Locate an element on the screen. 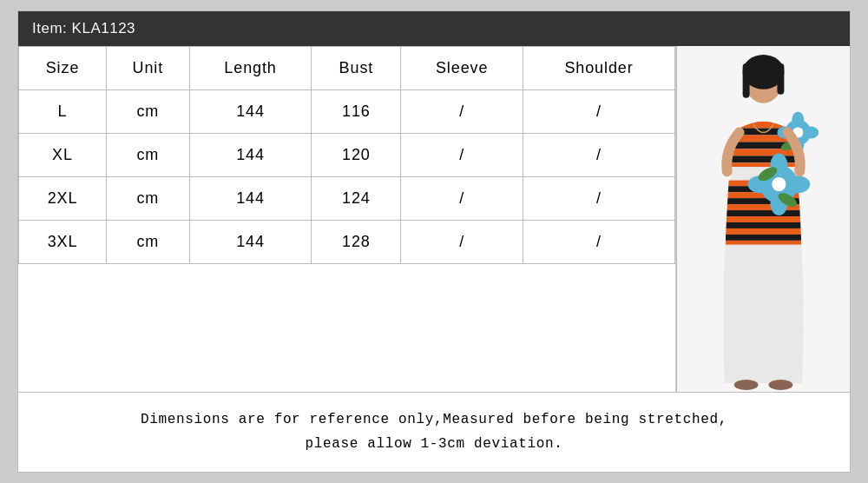 This screenshot has height=483, width=868. item-label: Item: KLA1123 is located at coordinates (83, 28).